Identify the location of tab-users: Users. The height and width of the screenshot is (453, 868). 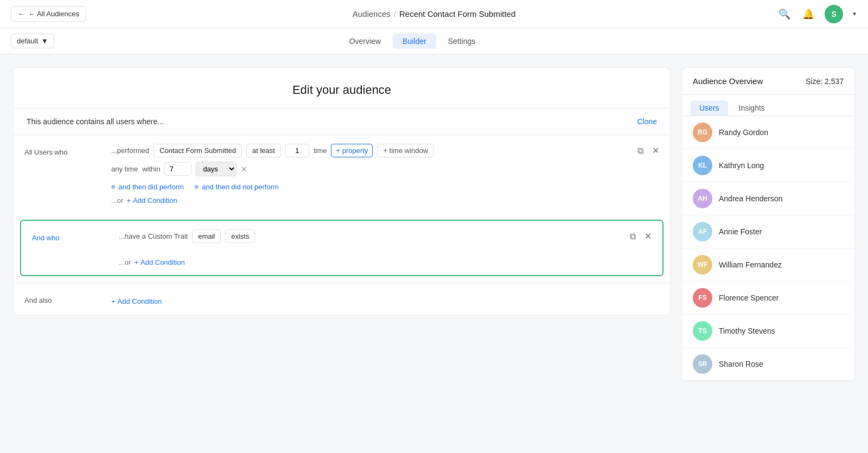
(710, 108).